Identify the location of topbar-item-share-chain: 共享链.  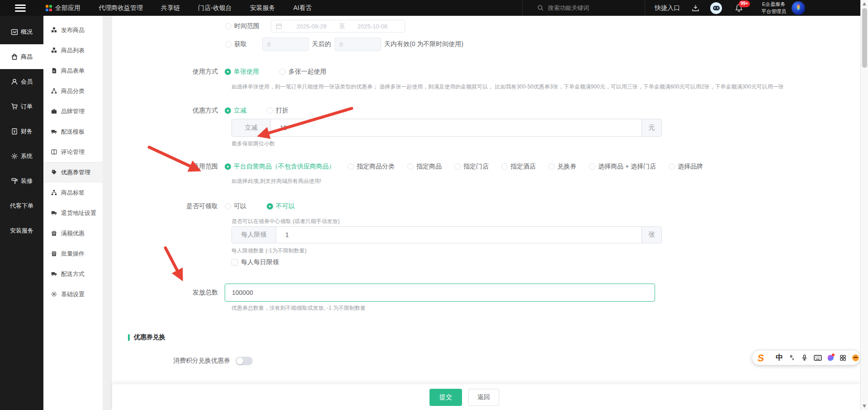
(170, 8).